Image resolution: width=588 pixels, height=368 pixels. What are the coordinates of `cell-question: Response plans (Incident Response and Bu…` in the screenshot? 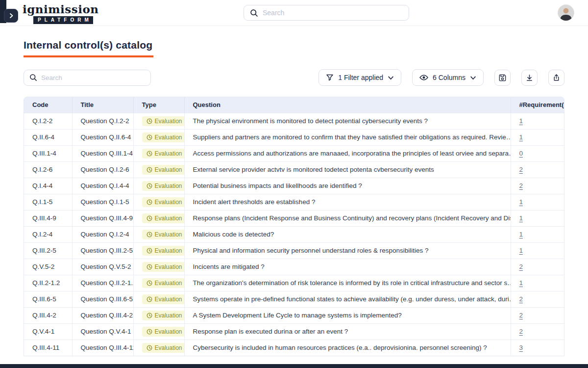 It's located at (347, 218).